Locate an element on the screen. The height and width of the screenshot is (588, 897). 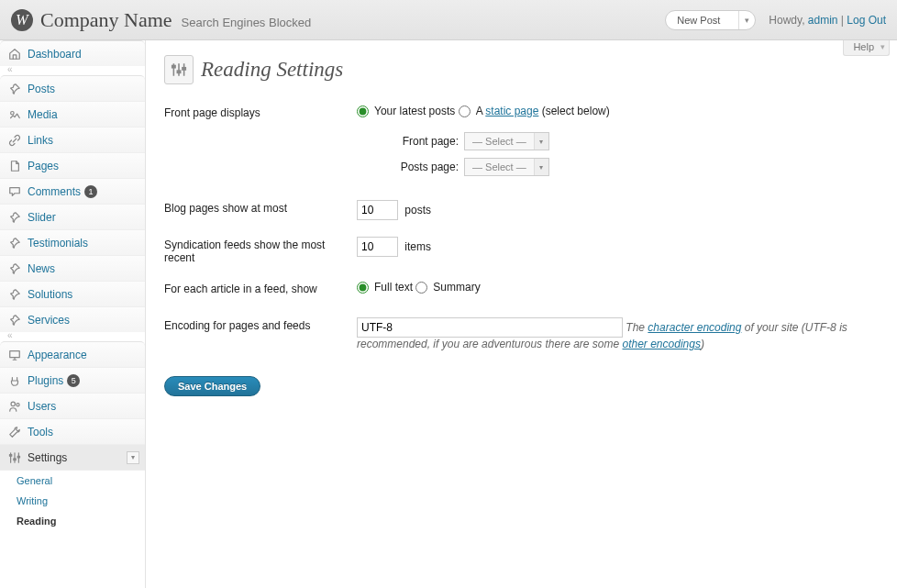
radio-summary: Summary is located at coordinates (448, 287).